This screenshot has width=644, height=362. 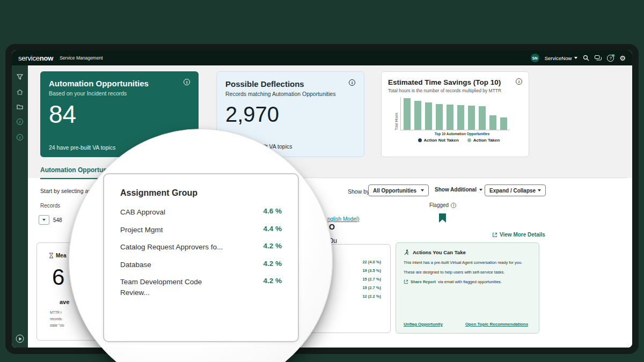 I want to click on breakdown-value: 22 (4.0 %), so click(x=356, y=263).